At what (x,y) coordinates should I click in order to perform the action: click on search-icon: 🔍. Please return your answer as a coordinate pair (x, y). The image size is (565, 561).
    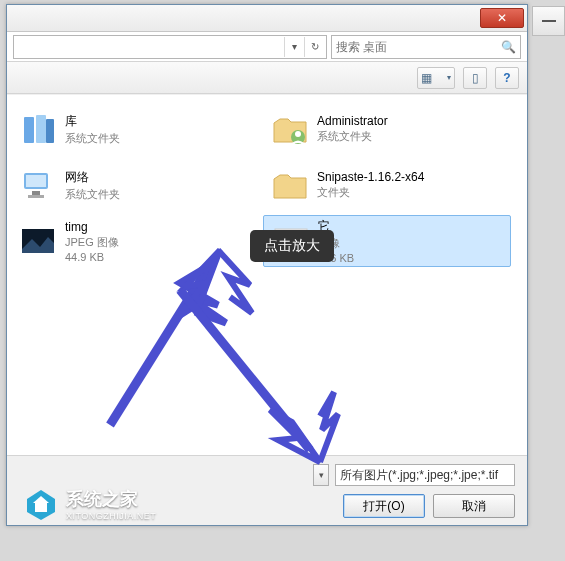
    Looking at the image, I should click on (508, 47).